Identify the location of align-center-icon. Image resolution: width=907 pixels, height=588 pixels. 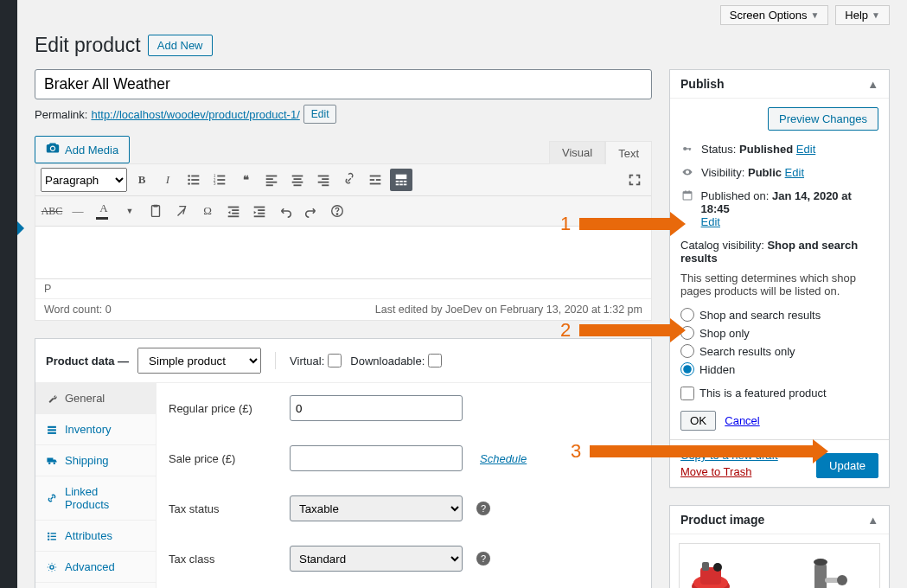
(297, 180).